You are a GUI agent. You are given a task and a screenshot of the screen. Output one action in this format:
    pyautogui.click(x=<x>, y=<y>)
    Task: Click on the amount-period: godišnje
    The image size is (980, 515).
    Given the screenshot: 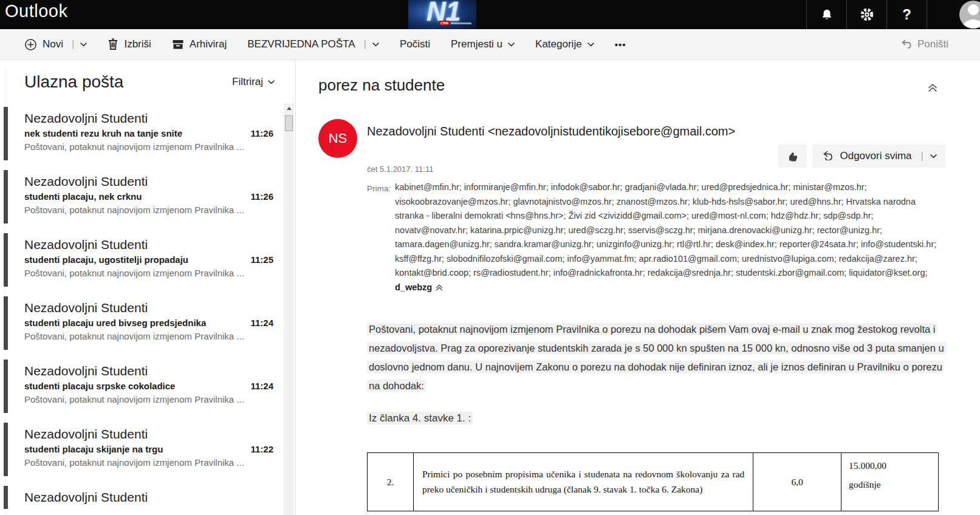 What is the action you would take?
    pyautogui.click(x=889, y=485)
    